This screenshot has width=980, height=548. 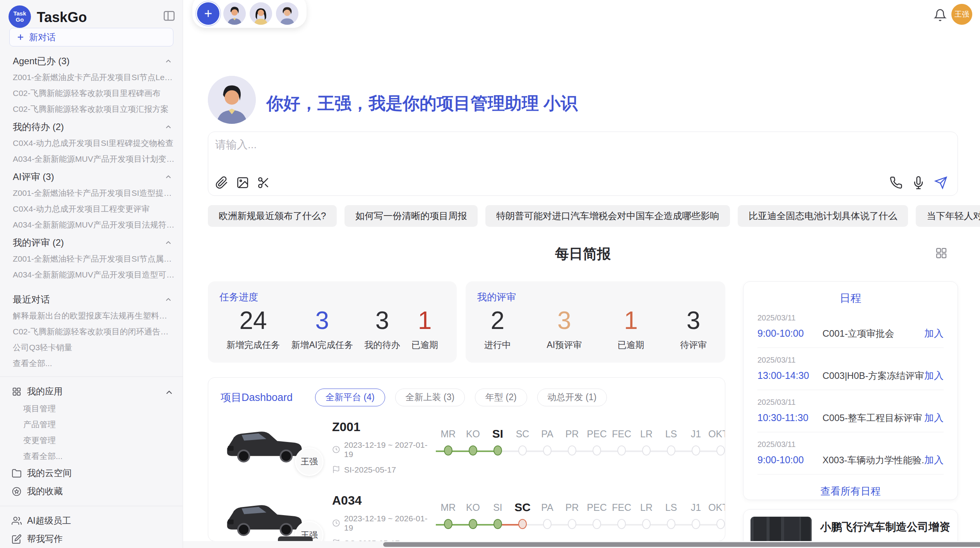 What do you see at coordinates (91, 440) in the screenshot?
I see `app-item-change-mgmt: 变更管理` at bounding box center [91, 440].